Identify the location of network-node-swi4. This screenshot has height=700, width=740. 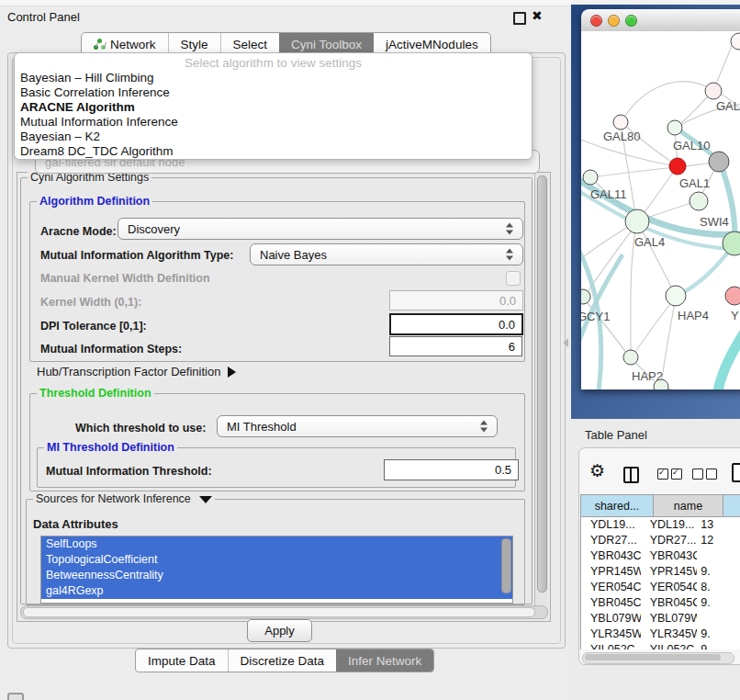
(699, 201).